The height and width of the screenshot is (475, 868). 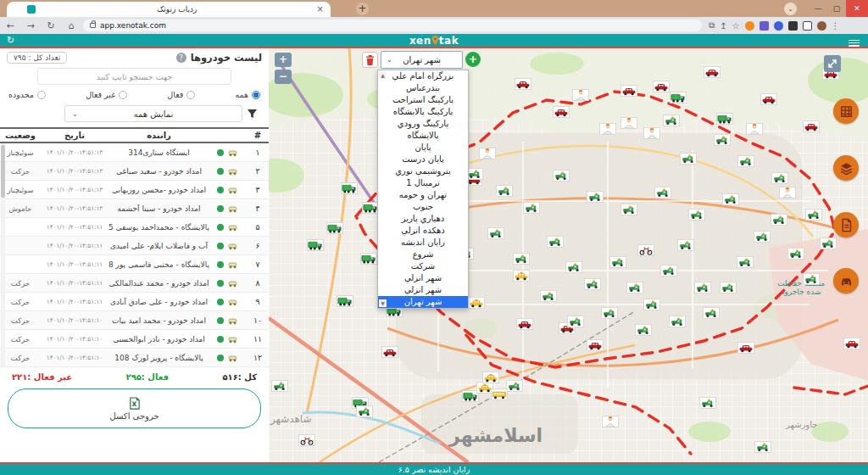 What do you see at coordinates (153, 114) in the screenshot?
I see `show-all-select: نمایش همه ⌄` at bounding box center [153, 114].